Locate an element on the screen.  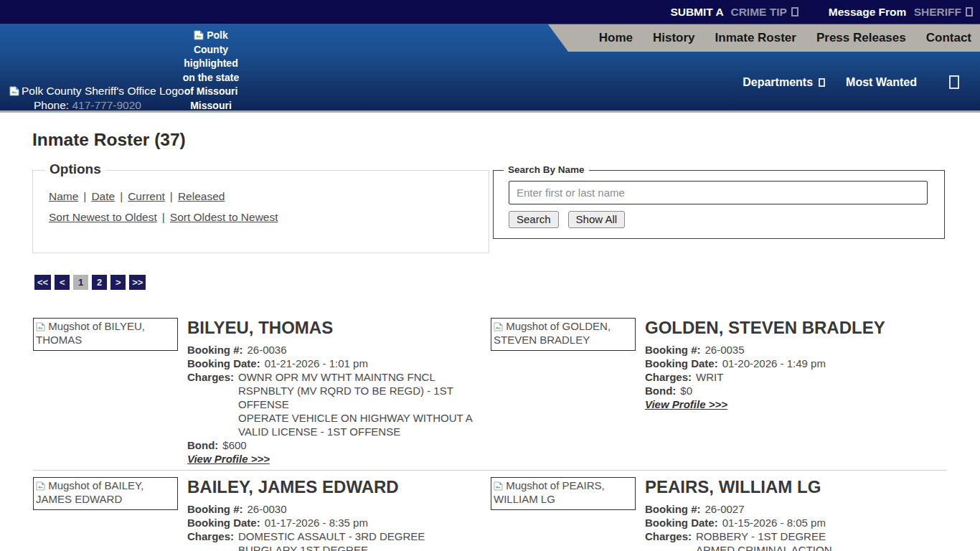
inmate-info: GOLDEN, STEVEN BRADLEY Booking #:26-0035… is located at coordinates (788, 364).